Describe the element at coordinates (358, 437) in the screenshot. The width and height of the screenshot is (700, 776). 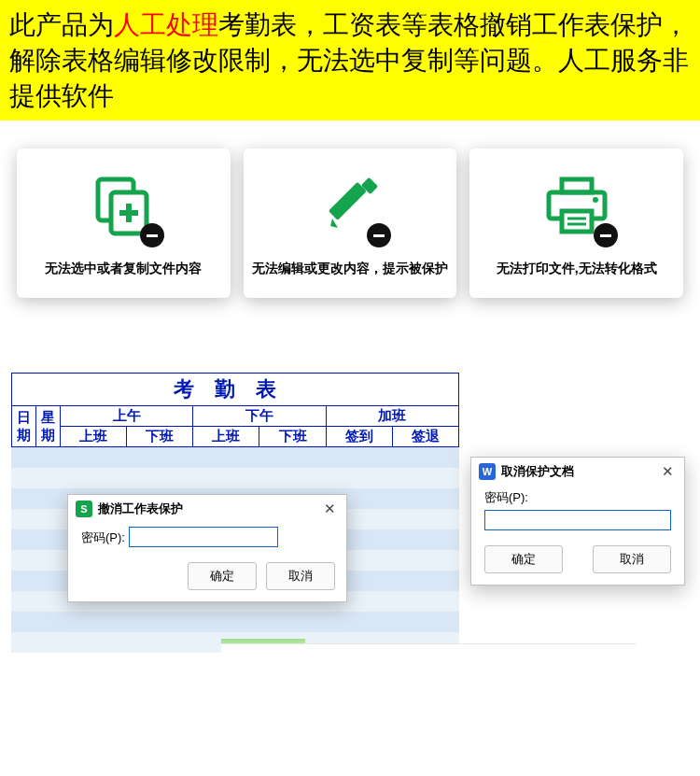
I see `subcol: 签到` at that location.